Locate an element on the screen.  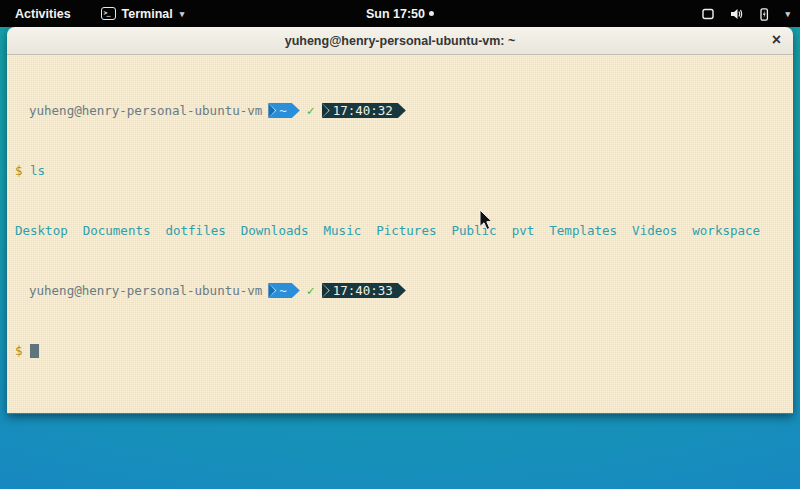
prompt-time: 17:40:32 is located at coordinates (364, 110).